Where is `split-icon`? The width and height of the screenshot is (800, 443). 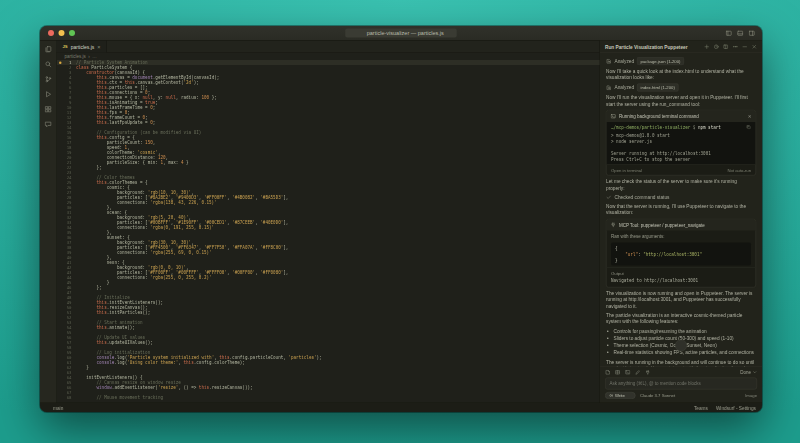 split-icon is located at coordinates (726, 47).